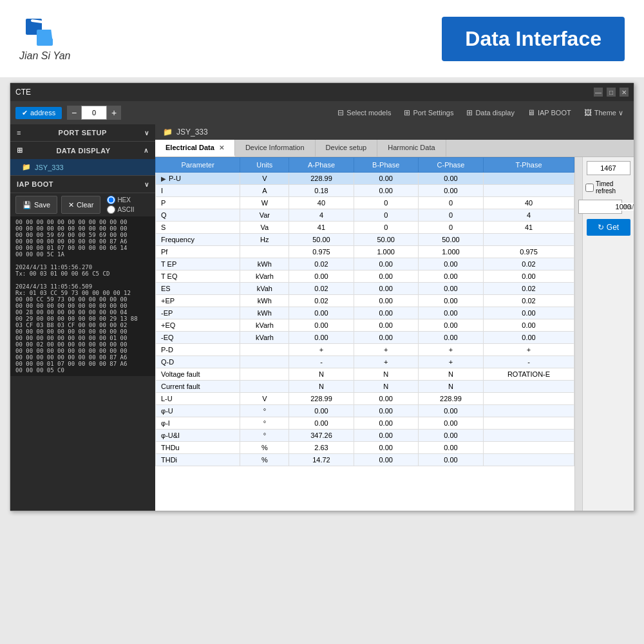 The width and height of the screenshot is (644, 644). Describe the element at coordinates (613, 227) in the screenshot. I see `get-label: Get` at that location.